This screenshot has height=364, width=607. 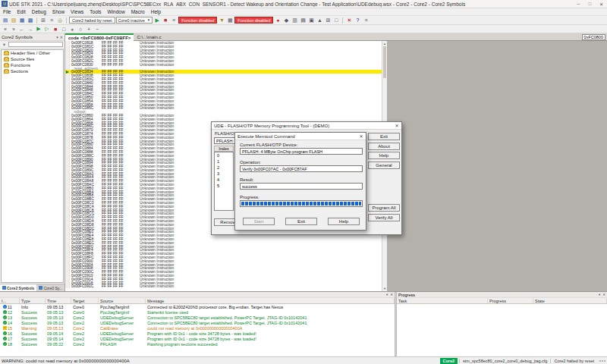 What do you see at coordinates (224, 168) in the screenshot?
I see `index-item-2: 2` at bounding box center [224, 168].